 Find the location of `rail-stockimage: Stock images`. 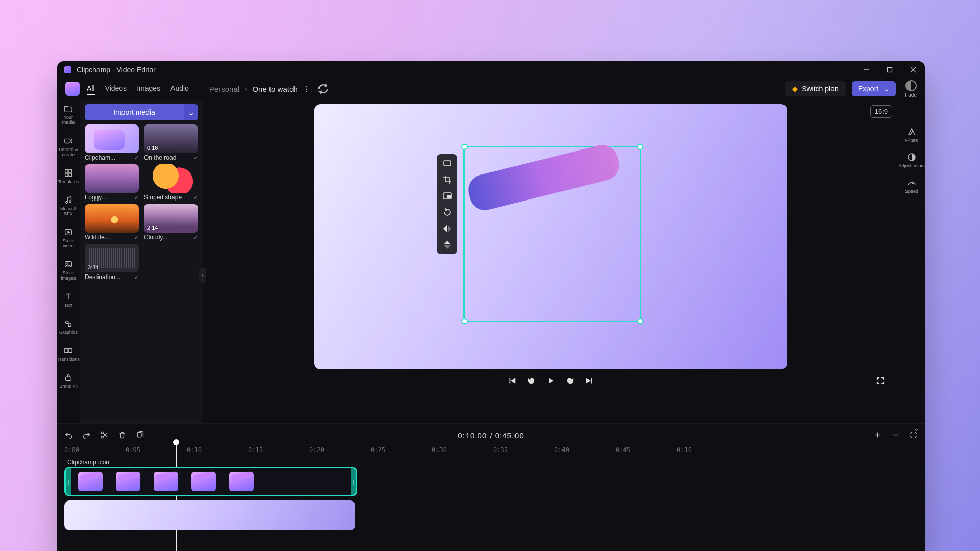

rail-stockimage: Stock images is located at coordinates (68, 270).